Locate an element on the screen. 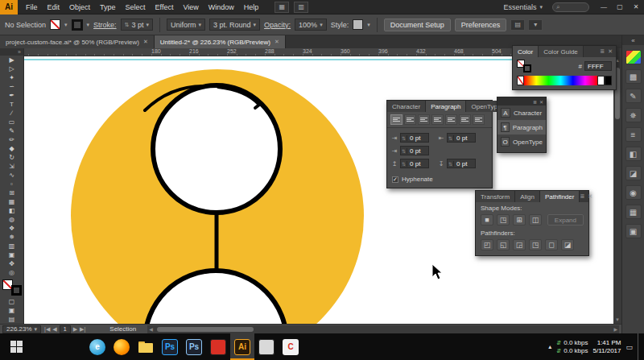 This screenshot has height=360, width=644. column-graph-tool: ▥ is located at coordinates (12, 246).